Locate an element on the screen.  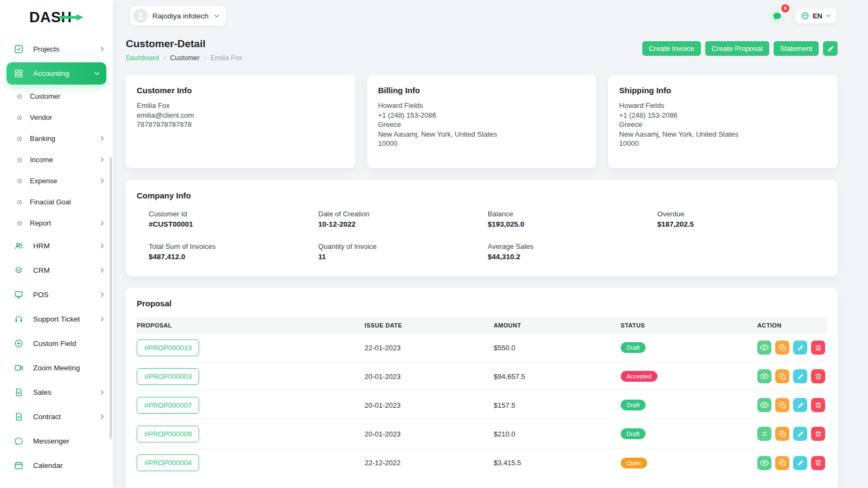
proposal-link: #PROP000009 is located at coordinates (168, 434).